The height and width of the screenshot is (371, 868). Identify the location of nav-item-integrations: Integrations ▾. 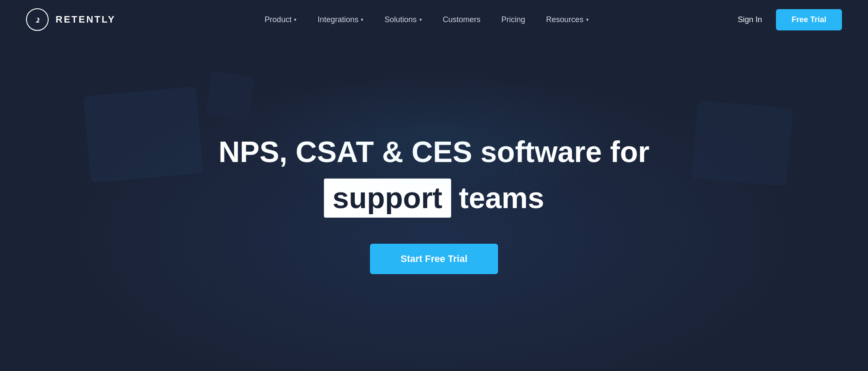
(340, 20).